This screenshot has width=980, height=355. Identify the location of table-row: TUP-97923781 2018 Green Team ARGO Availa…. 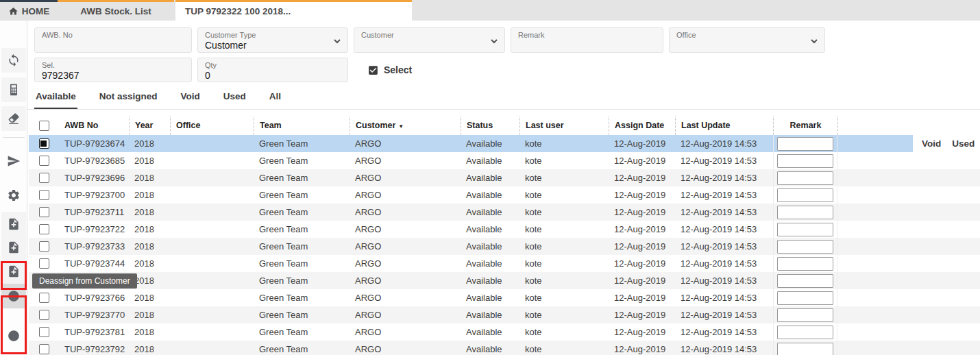
(504, 332).